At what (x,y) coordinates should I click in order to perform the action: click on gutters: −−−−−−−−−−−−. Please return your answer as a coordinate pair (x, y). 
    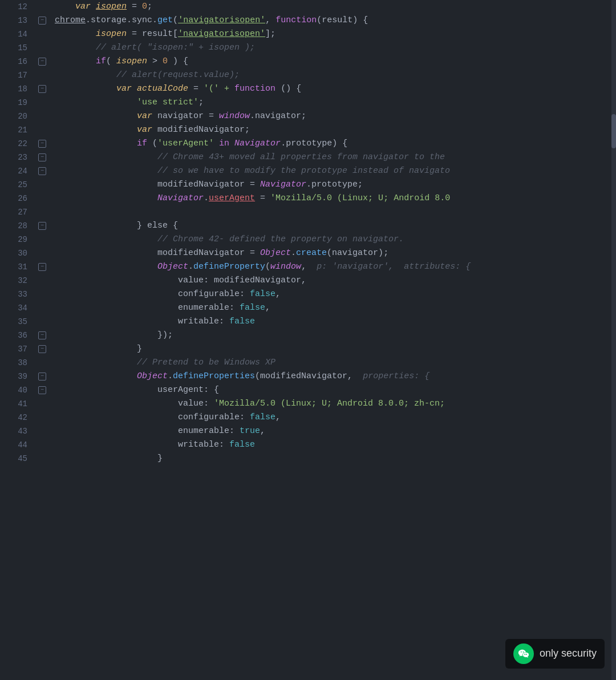
    Looking at the image, I should click on (42, 340).